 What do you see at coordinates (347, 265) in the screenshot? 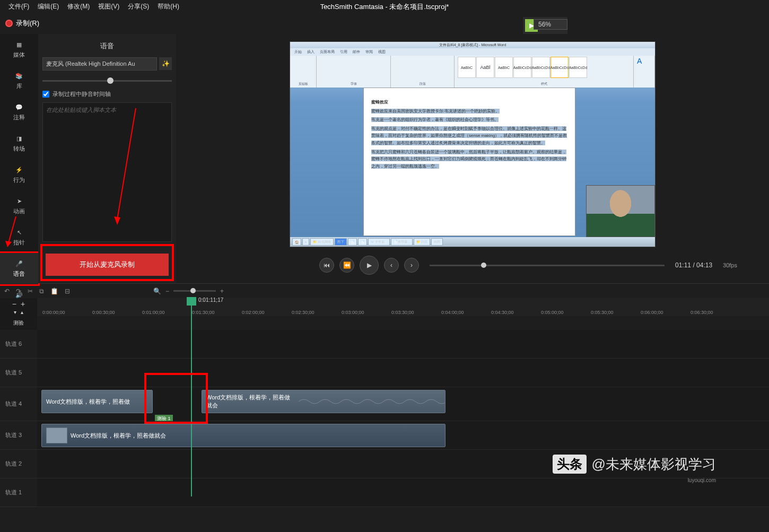
I see `step-back-button: ⏪` at bounding box center [347, 265].